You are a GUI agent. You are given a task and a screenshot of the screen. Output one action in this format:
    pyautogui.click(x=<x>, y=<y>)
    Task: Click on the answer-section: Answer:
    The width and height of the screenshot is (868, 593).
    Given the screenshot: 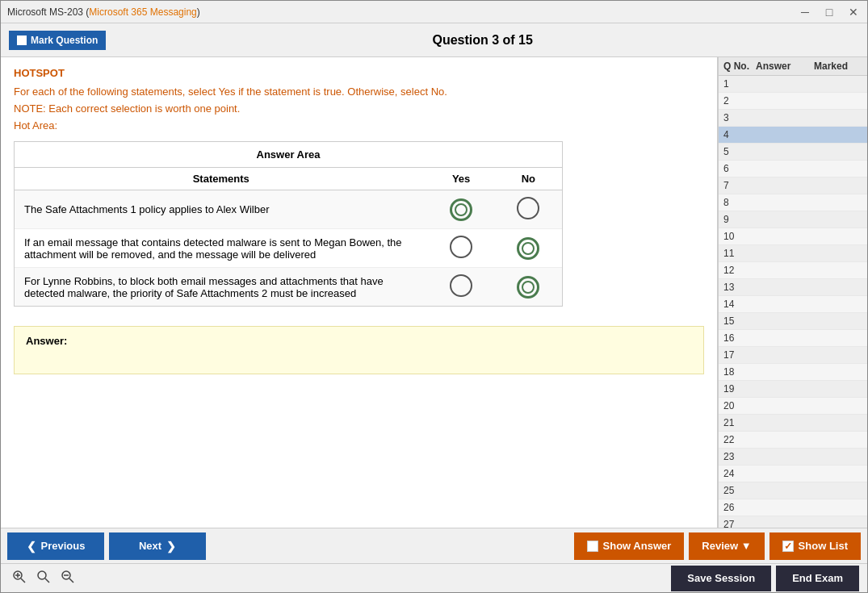 What is the action you would take?
    pyautogui.click(x=359, y=350)
    